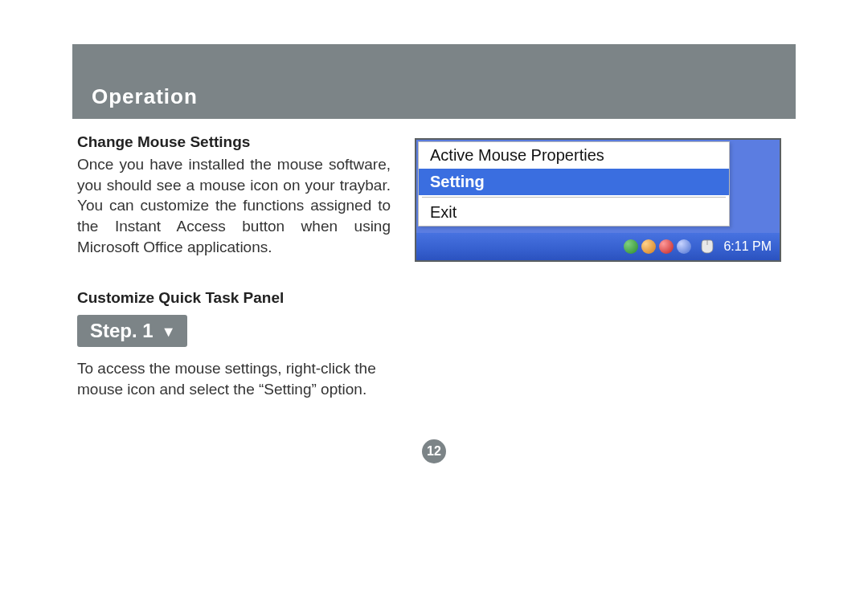  I want to click on step-label: Step. 1, so click(122, 331).